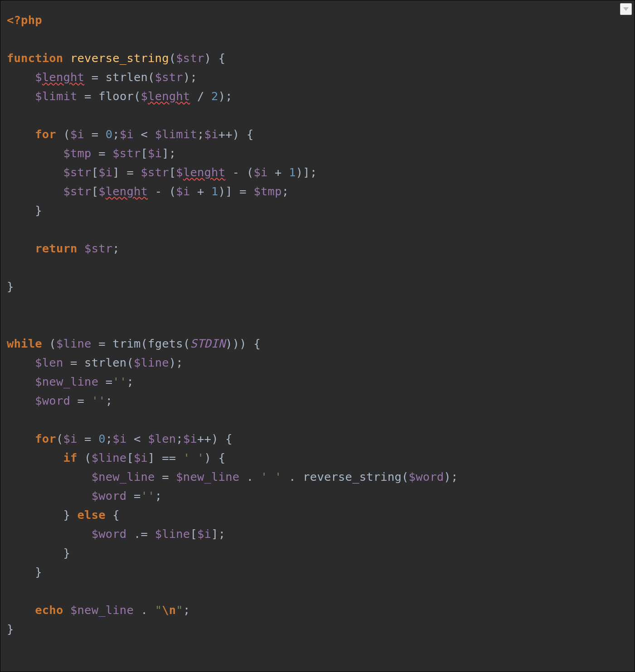 The height and width of the screenshot is (672, 635). What do you see at coordinates (45, 439) in the screenshot?
I see `keyword-for: for` at bounding box center [45, 439].